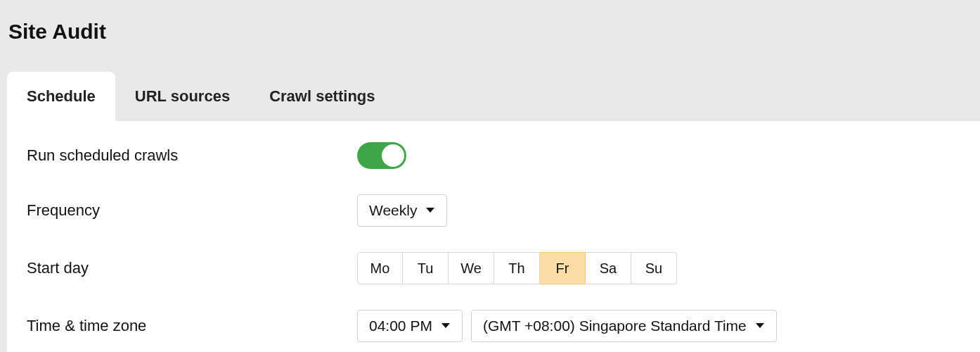 The height and width of the screenshot is (352, 980). Describe the element at coordinates (494, 326) in the screenshot. I see `row-time: Time & time zone 04:00 PM (GMT +08:00) S…` at that location.